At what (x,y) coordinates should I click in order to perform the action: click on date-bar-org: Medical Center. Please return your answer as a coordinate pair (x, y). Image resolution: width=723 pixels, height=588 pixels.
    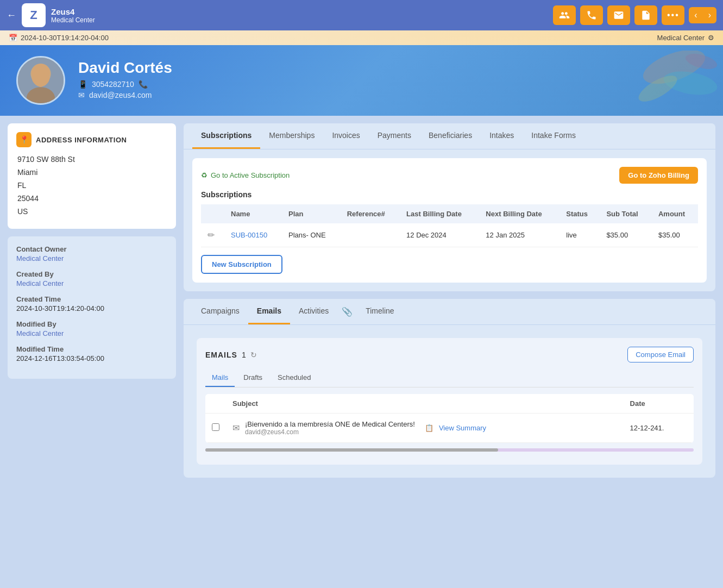
    Looking at the image, I should click on (681, 38).